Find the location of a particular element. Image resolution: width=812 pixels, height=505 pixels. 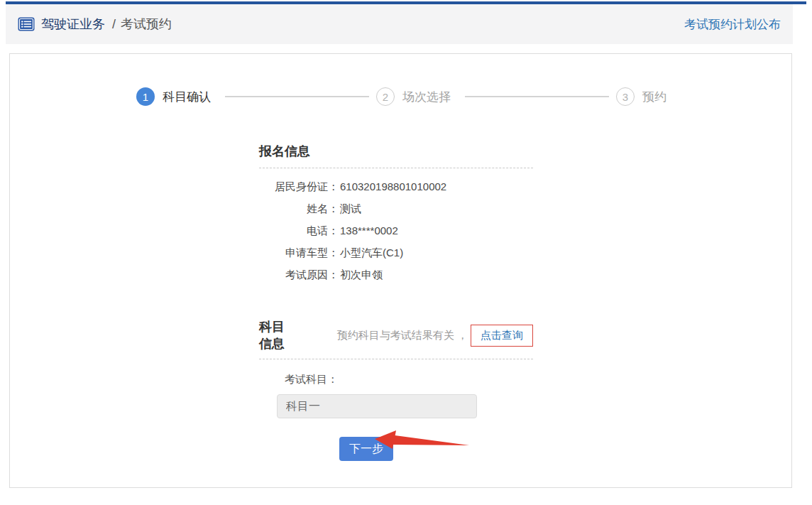

breadcrumb-current-page: 考试预约 is located at coordinates (146, 24).